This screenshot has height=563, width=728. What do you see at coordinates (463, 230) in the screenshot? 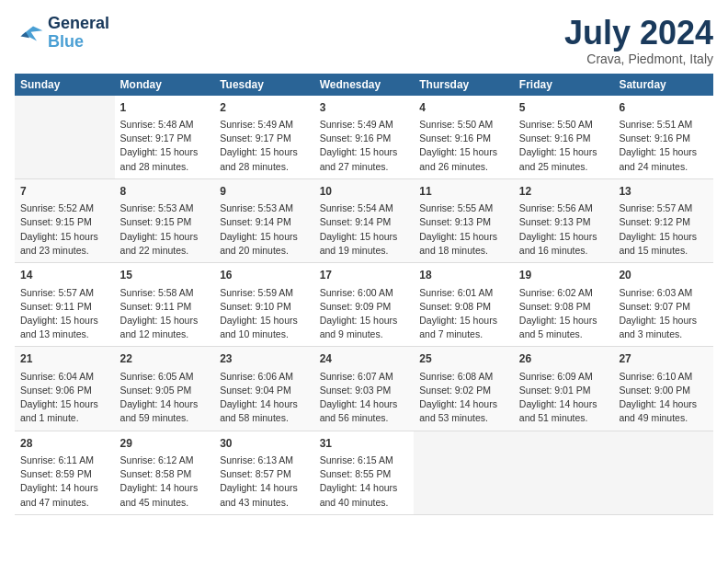
I see `day-detail: Sunrise: 5:55 AMSunset: 9:13 PMDaylight:…` at bounding box center [463, 230].